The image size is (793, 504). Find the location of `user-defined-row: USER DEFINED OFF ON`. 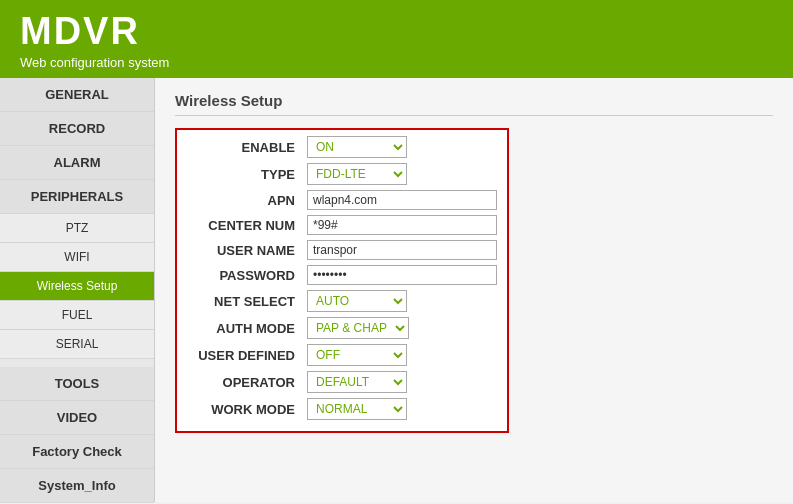

user-defined-row: USER DEFINED OFF ON is located at coordinates (342, 355).